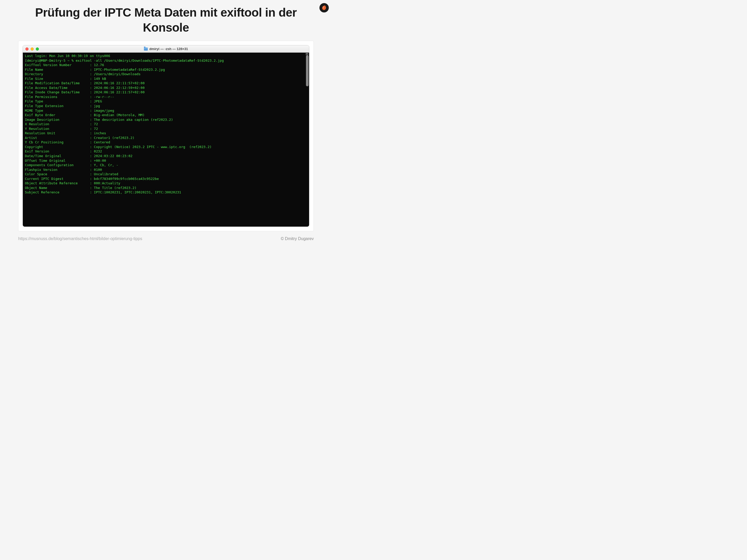  What do you see at coordinates (166, 236) in the screenshot?
I see `footer: https://musnuss.de/blog/semantisches-htm…` at bounding box center [166, 236].